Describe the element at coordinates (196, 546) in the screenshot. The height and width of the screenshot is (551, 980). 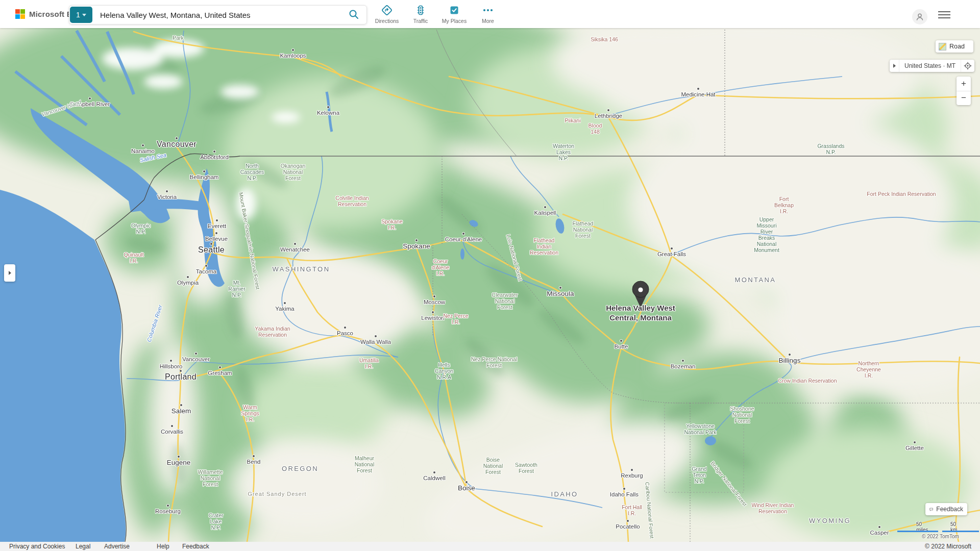
I see `footer-link-feedback: Feedback` at that location.